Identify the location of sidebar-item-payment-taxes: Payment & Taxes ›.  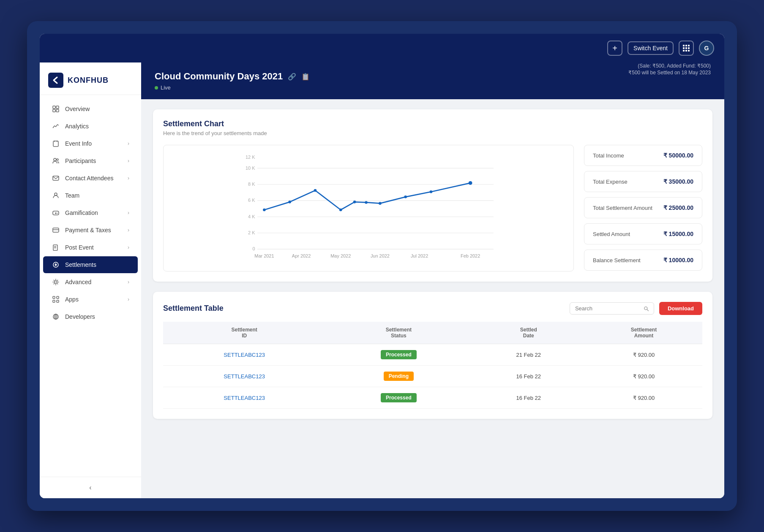
(90, 230).